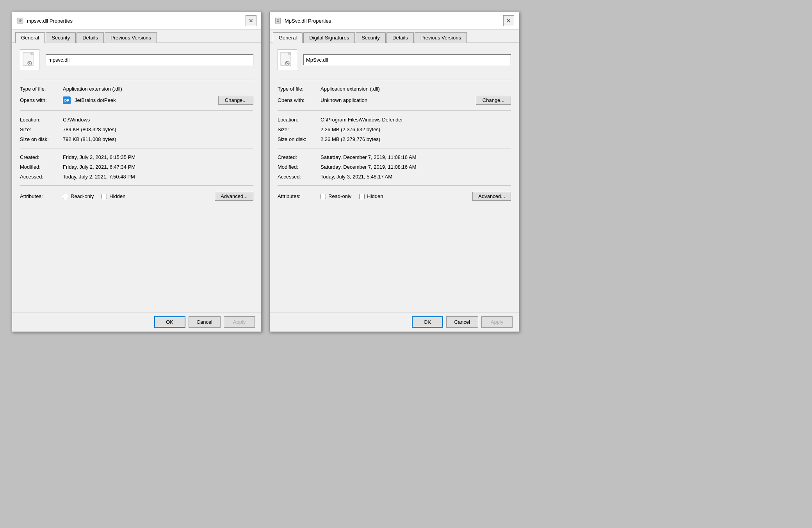 This screenshot has height=528, width=812. I want to click on type-of-file-row-2: Type of file: Application extension (.dl…, so click(394, 89).